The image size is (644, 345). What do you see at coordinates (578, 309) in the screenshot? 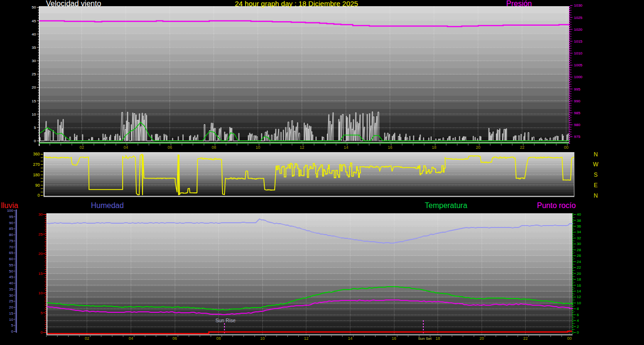
I see `svg-text: 8` at bounding box center [578, 309].